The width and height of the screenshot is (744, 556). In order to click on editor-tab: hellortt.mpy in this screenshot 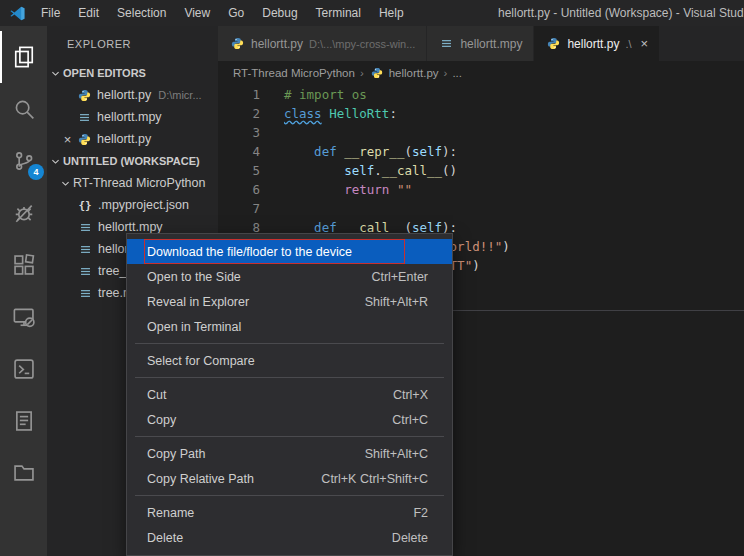, I will do `click(480, 44)`.